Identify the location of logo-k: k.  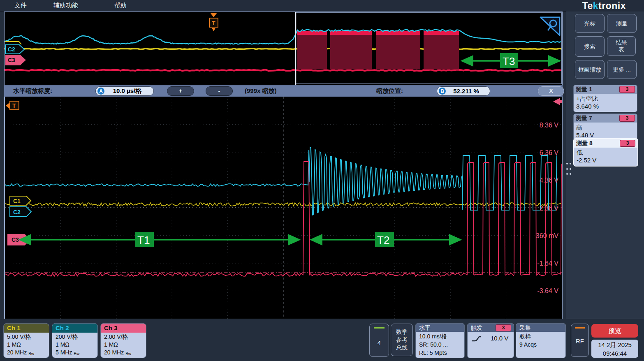
(595, 6).